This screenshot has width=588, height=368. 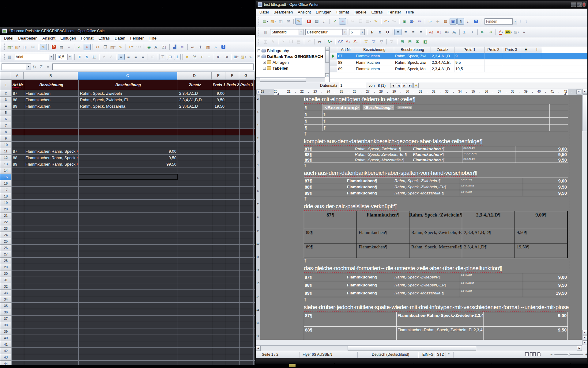 What do you see at coordinates (128, 164) in the screenshot?
I see `cell-C13: 99,50` at bounding box center [128, 164].